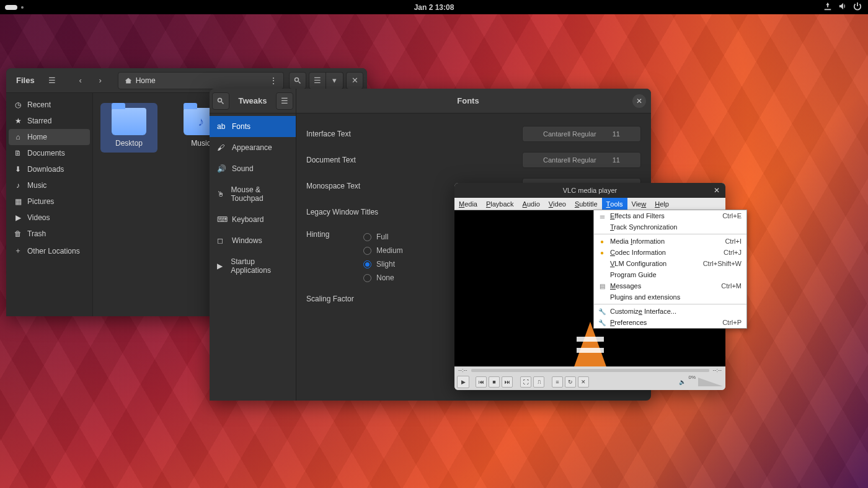 This screenshot has width=868, height=488. What do you see at coordinates (828, 7) in the screenshot?
I see `network-icon` at bounding box center [828, 7].